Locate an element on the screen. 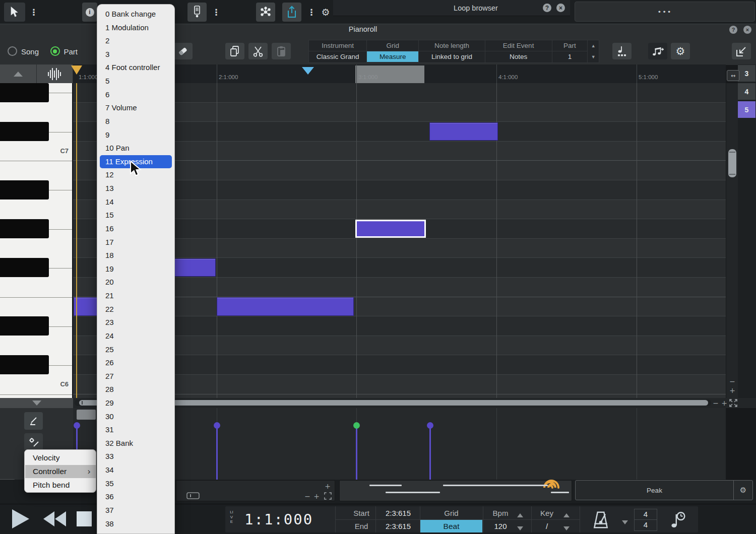 The image size is (756, 534). key-value: / is located at coordinates (547, 526).